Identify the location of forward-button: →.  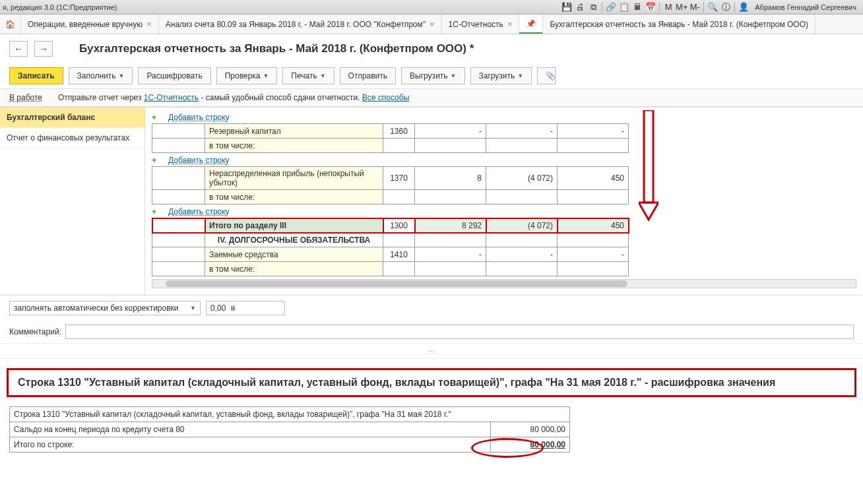
(44, 49).